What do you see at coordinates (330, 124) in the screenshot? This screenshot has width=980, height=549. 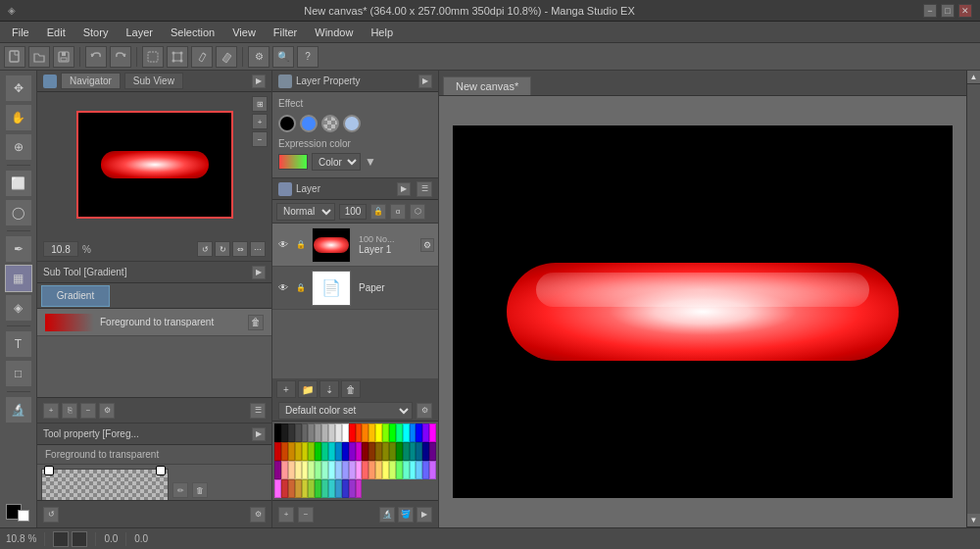 I see `color-mode-gray-button` at bounding box center [330, 124].